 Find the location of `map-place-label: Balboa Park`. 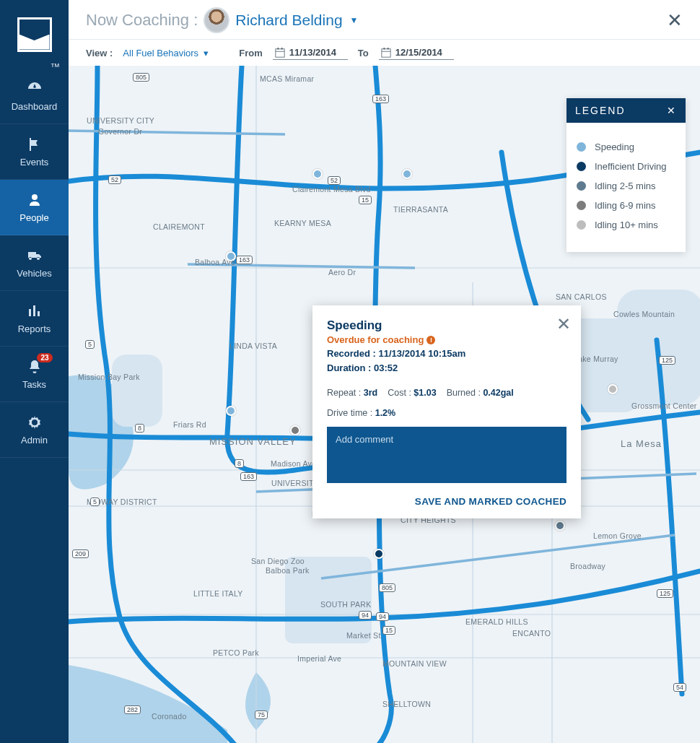

map-place-label: Balboa Park is located at coordinates (287, 570).